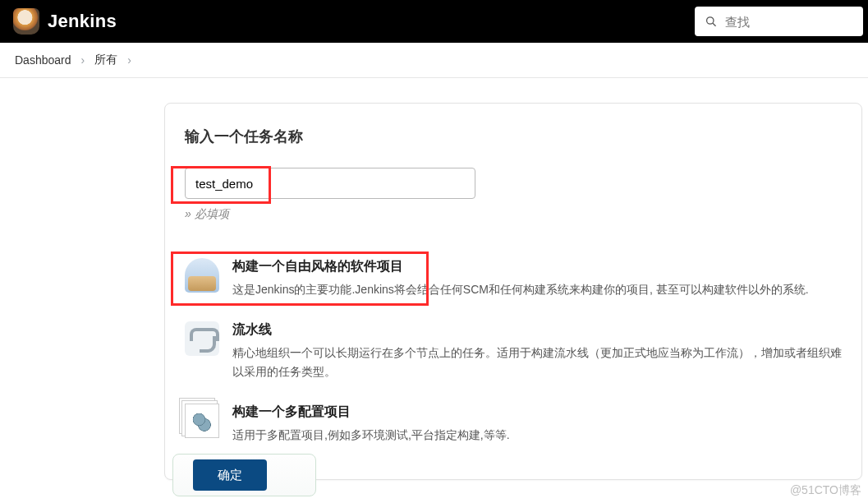 This screenshot has height=503, width=868. What do you see at coordinates (513, 424) in the screenshot?
I see `item-type-multiconfig: 构建一个多配置项目 适用于多配置项目,例如多环境测试,平台指定构建,等等.` at bounding box center [513, 424].